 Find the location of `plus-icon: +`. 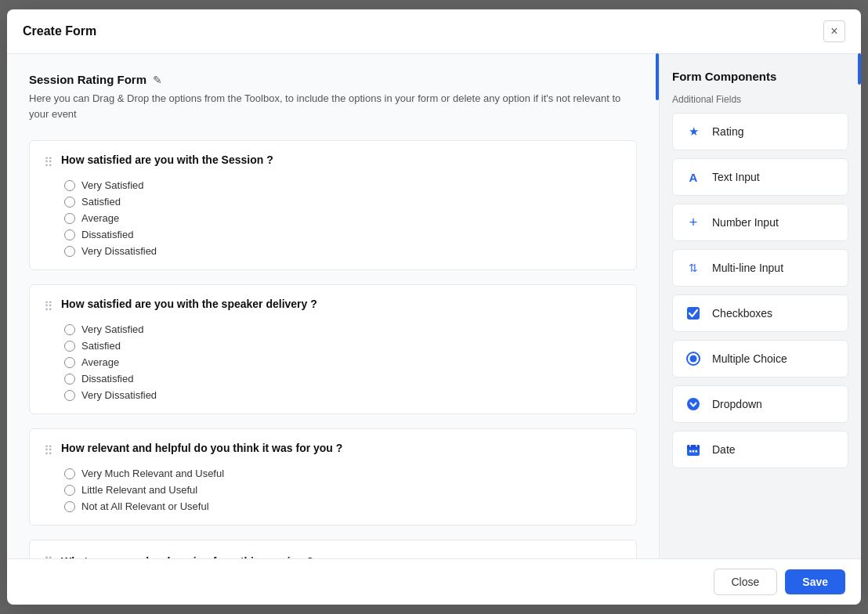

plus-icon: + is located at coordinates (693, 222).